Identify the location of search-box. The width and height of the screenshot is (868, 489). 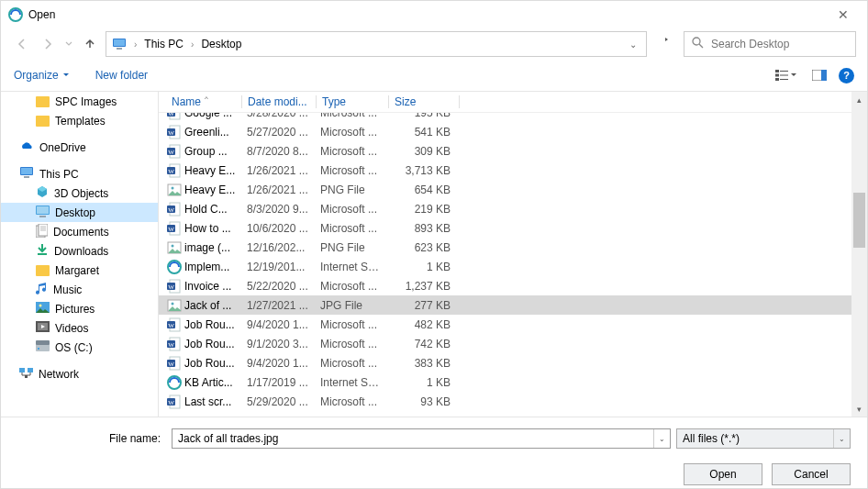
(770, 44).